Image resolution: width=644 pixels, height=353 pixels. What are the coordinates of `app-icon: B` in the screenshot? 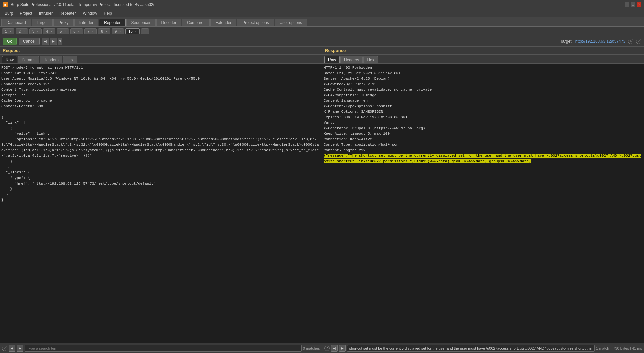 It's located at (5, 5).